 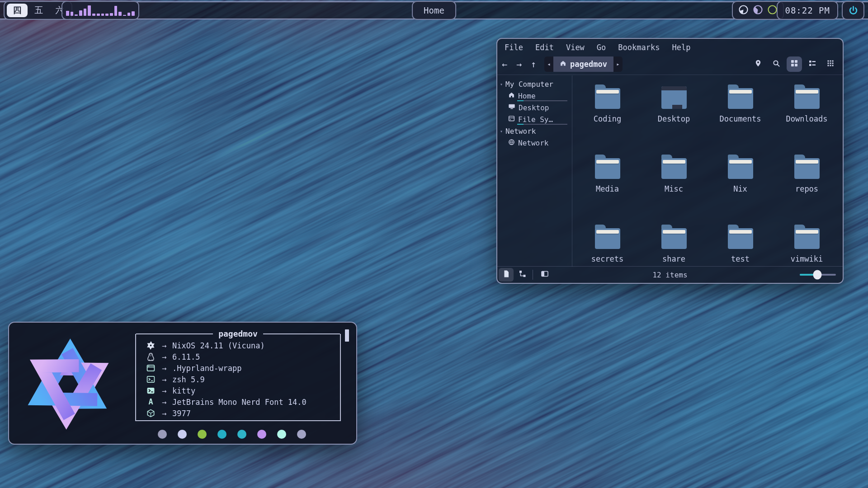 What do you see at coordinates (740, 119) in the screenshot?
I see `folder-label: Documents` at bounding box center [740, 119].